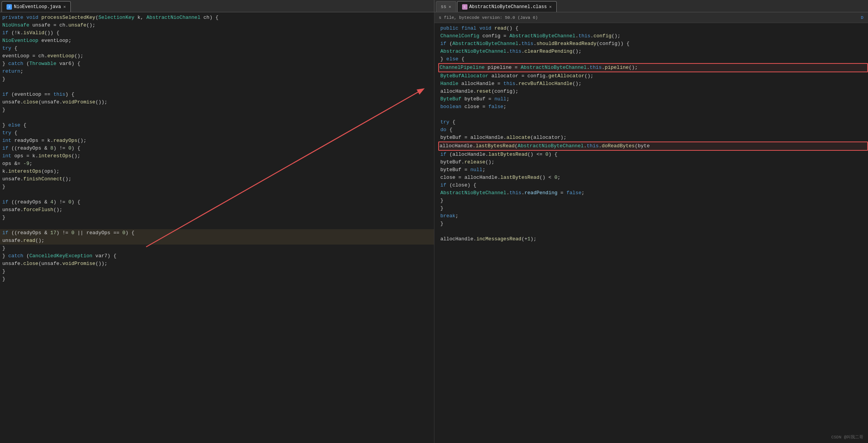 The height and width of the screenshot is (443, 868). What do you see at coordinates (653, 52) in the screenshot?
I see `right-code-line: AbstractNioByteChannel.this.clearReadPen…` at bounding box center [653, 52].